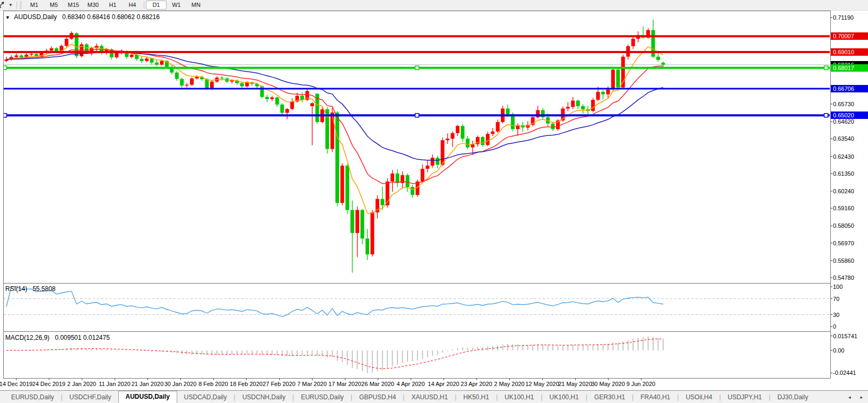 This screenshot has width=868, height=403. What do you see at coordinates (844, 122) in the screenshot?
I see `price-tick-label: 0.64620` at bounding box center [844, 122].